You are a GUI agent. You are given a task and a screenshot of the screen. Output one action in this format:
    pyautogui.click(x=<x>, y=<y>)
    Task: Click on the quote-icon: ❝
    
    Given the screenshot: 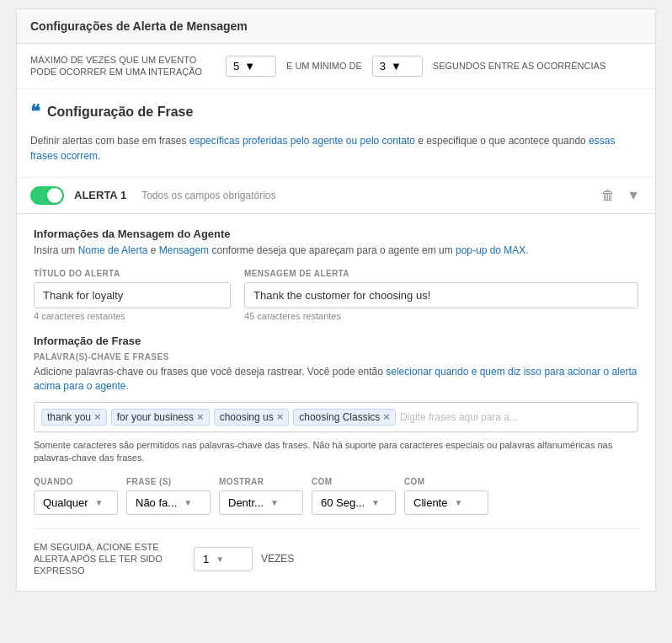 What is the action you would take?
    pyautogui.click(x=35, y=112)
    